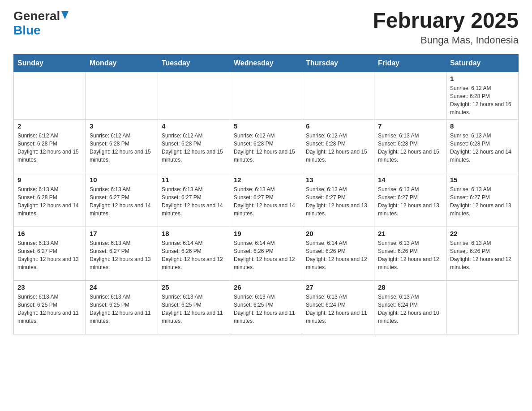 The height and width of the screenshot is (411, 532). Describe the element at coordinates (482, 180) in the screenshot. I see `day-number: 15` at that location.